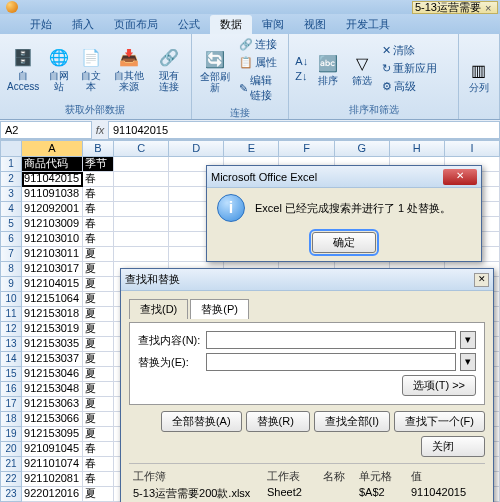 The width and height of the screenshot is (500, 502). Describe the element at coordinates (11, 180) in the screenshot. I see `row-header: 2` at that location.